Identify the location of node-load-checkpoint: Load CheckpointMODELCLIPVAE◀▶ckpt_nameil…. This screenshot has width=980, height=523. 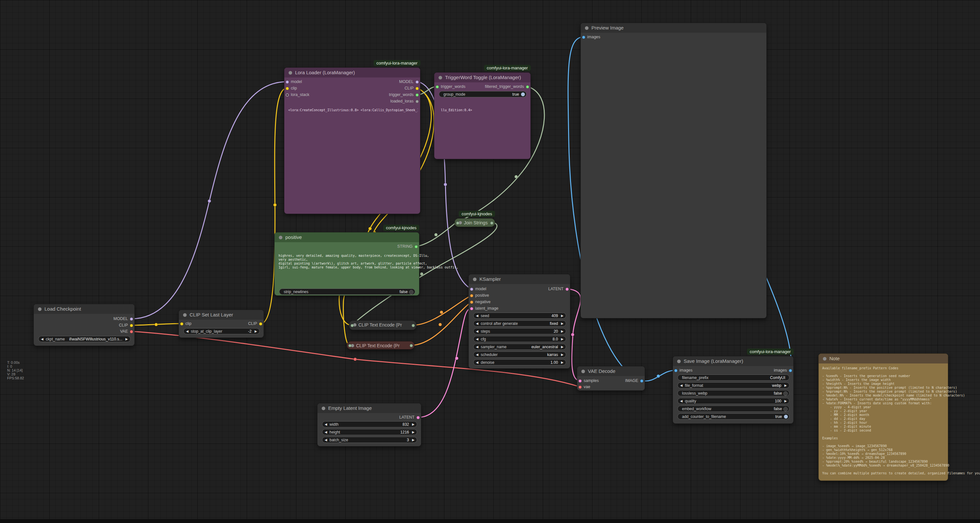
(84, 325).